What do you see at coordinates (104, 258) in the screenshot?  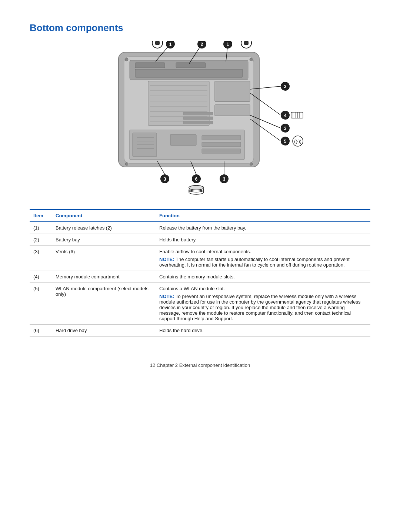 I see `cell-component: Vents (6)` at bounding box center [104, 258].